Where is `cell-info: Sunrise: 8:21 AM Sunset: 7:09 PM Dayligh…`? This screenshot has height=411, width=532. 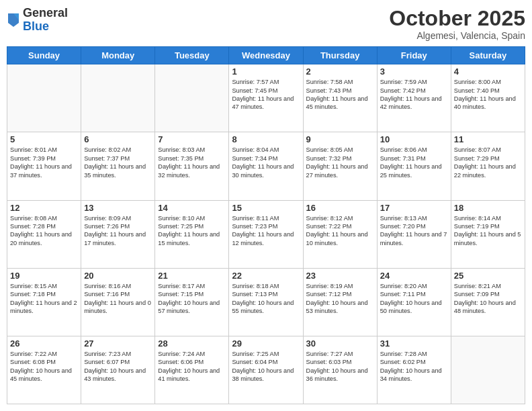 cell-info: Sunrise: 8:21 AM Sunset: 7:09 PM Dayligh… is located at coordinates (488, 299).